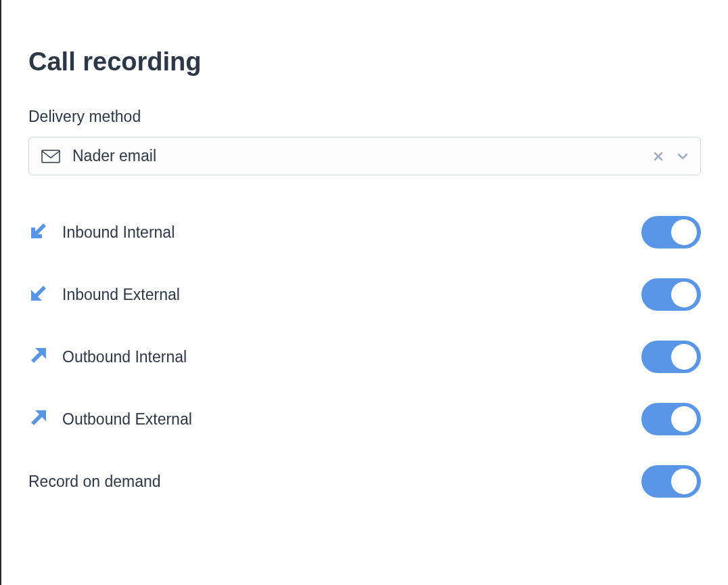  Describe the element at coordinates (671, 357) in the screenshot. I see `outbound-internal-toggle` at that location.